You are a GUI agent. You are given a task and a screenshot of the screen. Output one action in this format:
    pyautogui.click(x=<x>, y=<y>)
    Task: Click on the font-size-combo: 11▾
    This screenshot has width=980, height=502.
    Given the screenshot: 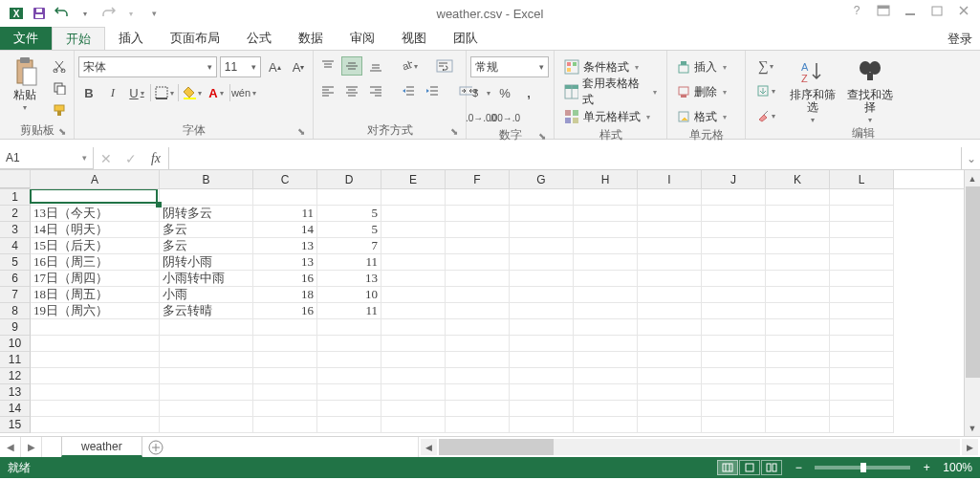 What is the action you would take?
    pyautogui.click(x=241, y=67)
    